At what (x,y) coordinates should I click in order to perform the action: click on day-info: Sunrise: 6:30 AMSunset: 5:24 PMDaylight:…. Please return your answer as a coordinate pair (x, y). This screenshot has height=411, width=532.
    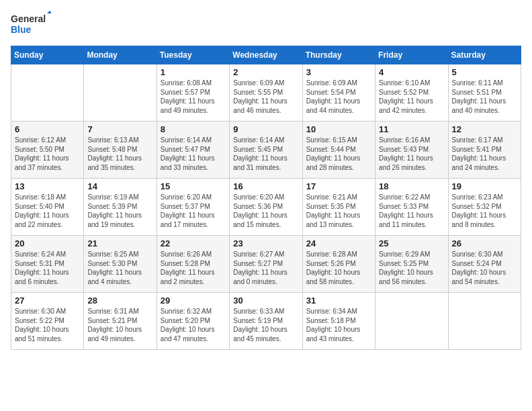
    Looking at the image, I should click on (485, 268).